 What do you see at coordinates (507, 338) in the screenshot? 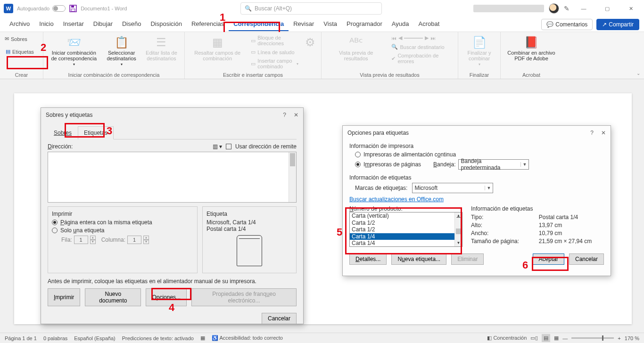
I see `focus-mode-button: ◧ Concentración` at bounding box center [507, 338].